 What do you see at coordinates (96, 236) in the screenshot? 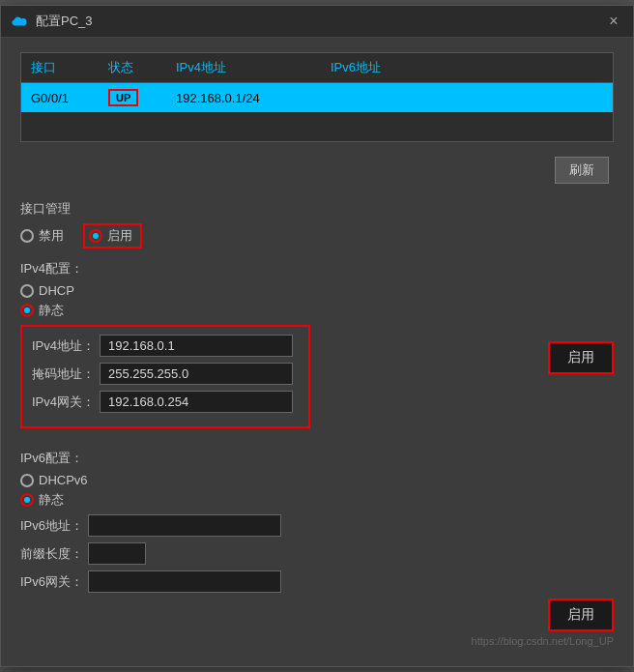
I see `radio-enable-circle` at bounding box center [96, 236].